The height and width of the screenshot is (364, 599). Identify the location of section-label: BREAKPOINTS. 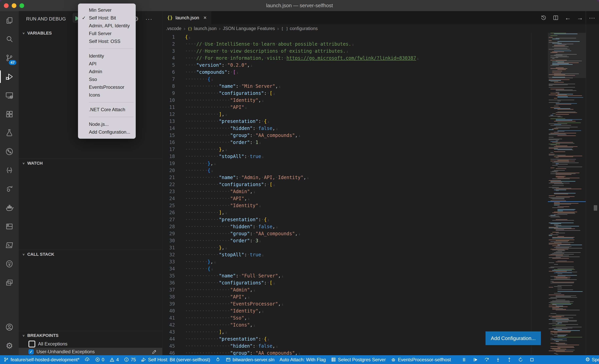
(43, 336).